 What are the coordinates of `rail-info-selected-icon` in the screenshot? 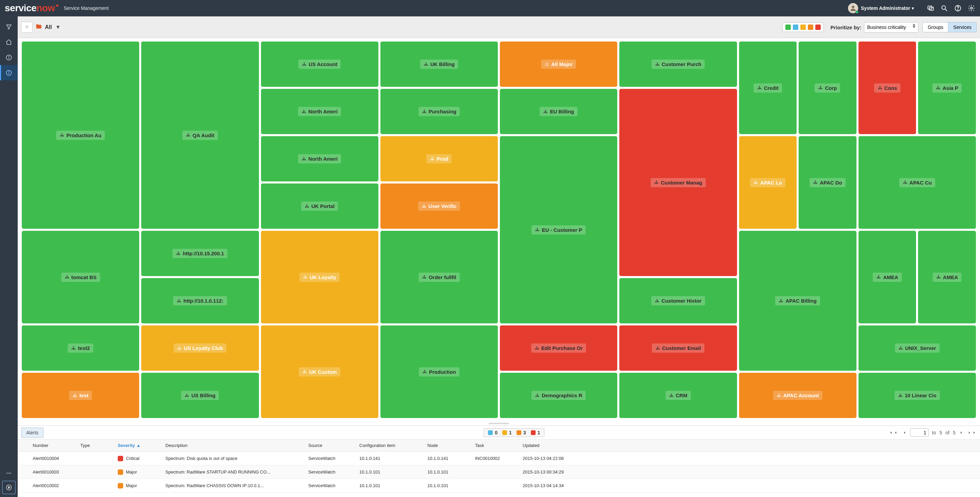 It's located at (9, 73).